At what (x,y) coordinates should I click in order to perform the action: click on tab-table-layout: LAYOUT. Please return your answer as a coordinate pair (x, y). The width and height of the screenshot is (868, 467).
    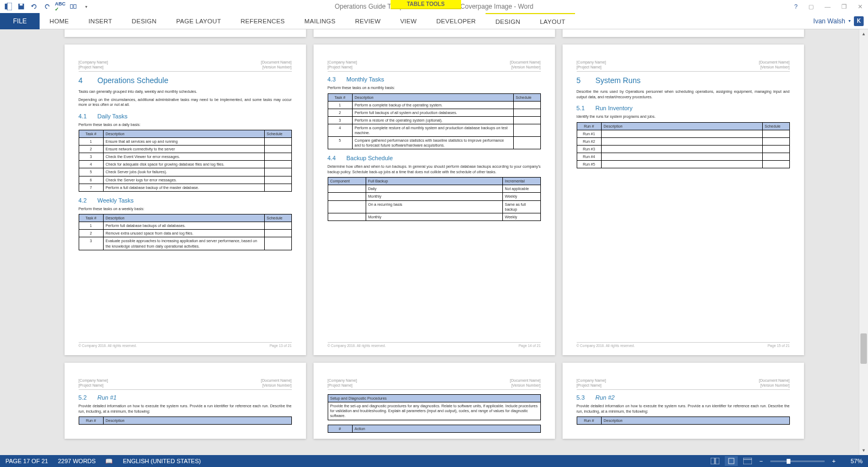
    Looking at the image, I should click on (552, 21).